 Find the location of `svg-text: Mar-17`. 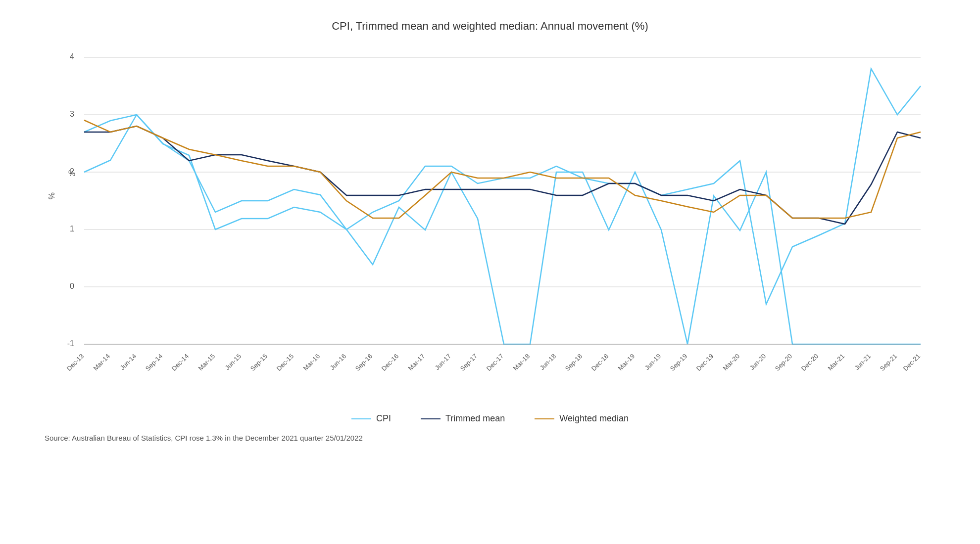

svg-text: Mar-17 is located at coordinates (416, 363).